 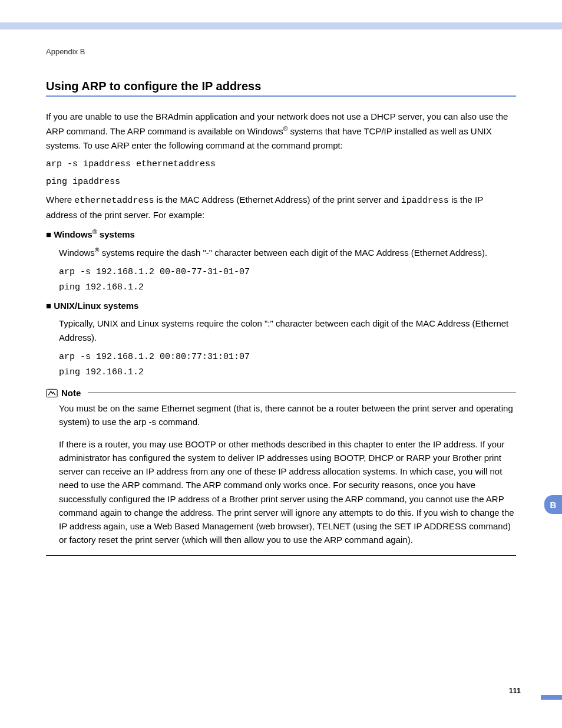 I want to click on where-eth: ethernetaddress, so click(x=114, y=200).